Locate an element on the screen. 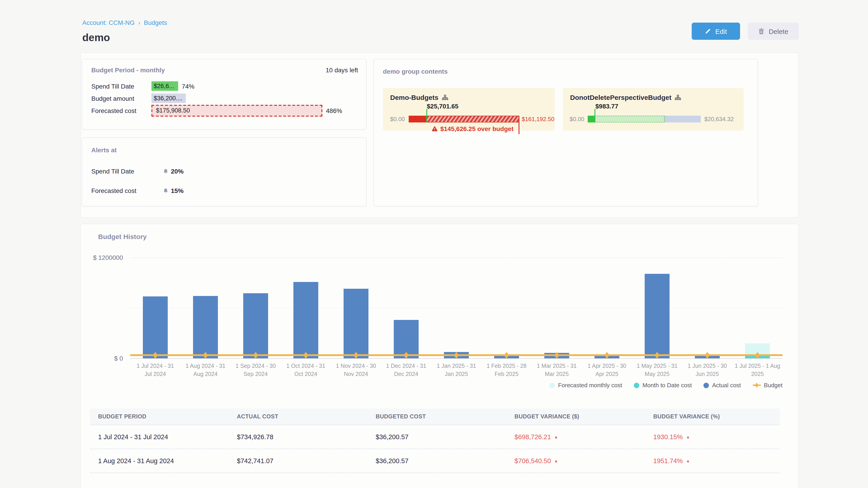  child-budget-card: Demo-Budgets $25,701.65 $0.00 $161,192.5… is located at coordinates (469, 109).